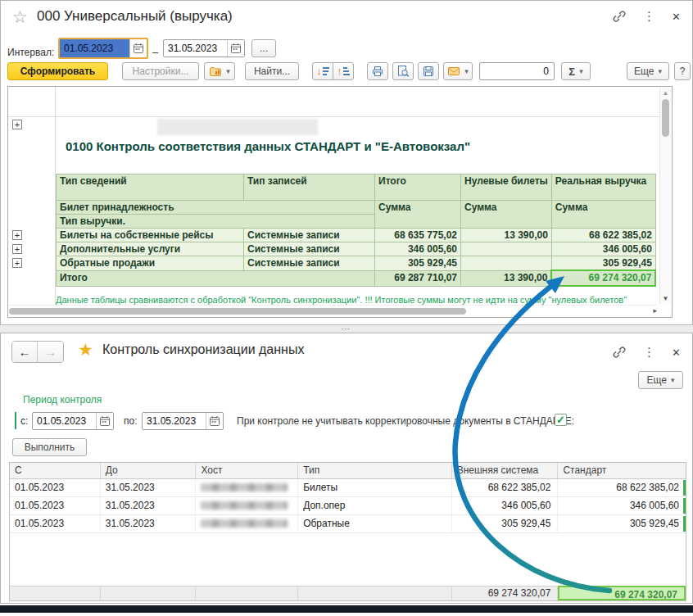  I want to click on row-name-cell: Дополнительные услуги, so click(151, 249).